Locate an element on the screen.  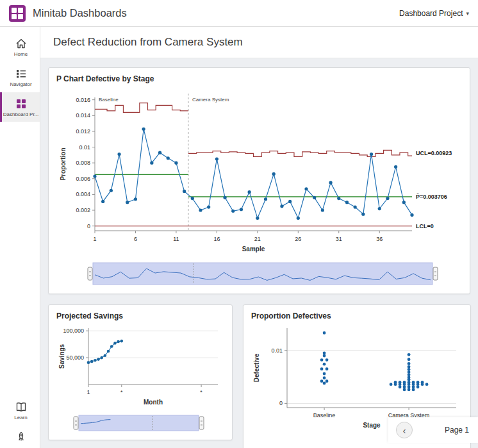
savings-chart: 50,000100,0001**MonthSavings is located at coordinates (140, 365).